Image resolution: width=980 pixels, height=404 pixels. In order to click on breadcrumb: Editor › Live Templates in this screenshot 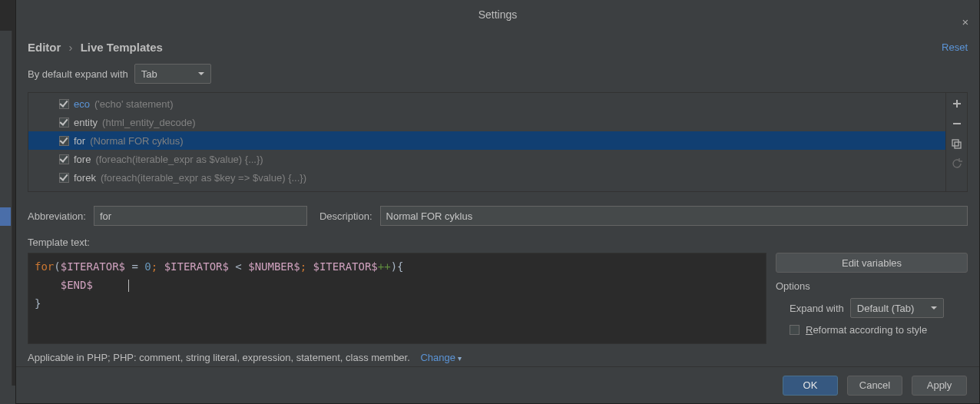, I will do `click(485, 48)`.